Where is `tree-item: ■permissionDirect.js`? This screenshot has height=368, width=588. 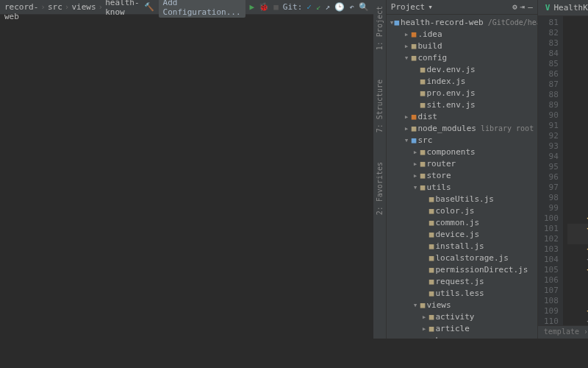 tree-item: ■permissionDirect.js is located at coordinates (462, 269).